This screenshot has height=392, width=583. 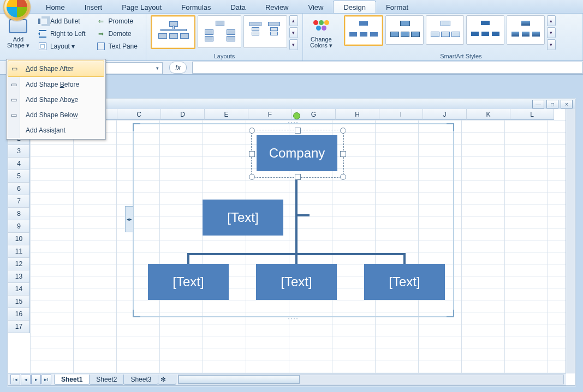 What do you see at coordinates (296, 282) in the screenshot?
I see `smartart-node-child-2: [Text]` at bounding box center [296, 282].